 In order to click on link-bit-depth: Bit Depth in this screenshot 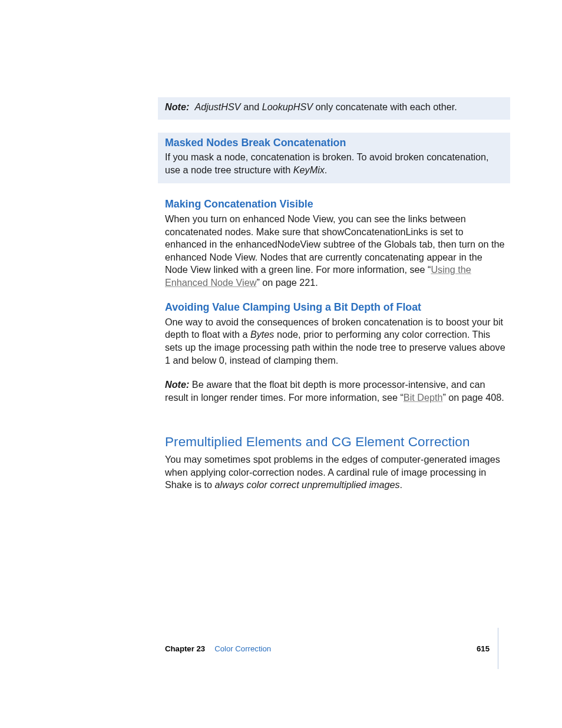, I will do `click(423, 397)`.